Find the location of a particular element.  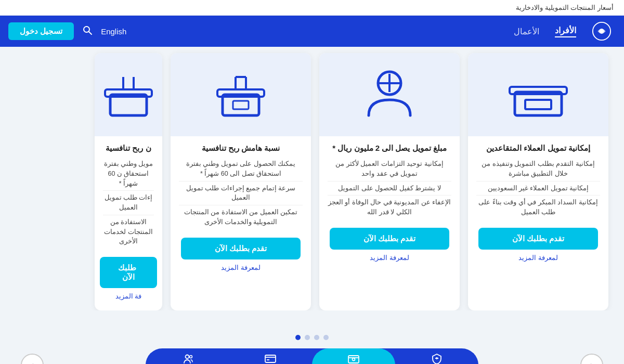

card-2-title: مبلغ تمويل يصل الى 2 مليون ريال * is located at coordinates (389, 147).